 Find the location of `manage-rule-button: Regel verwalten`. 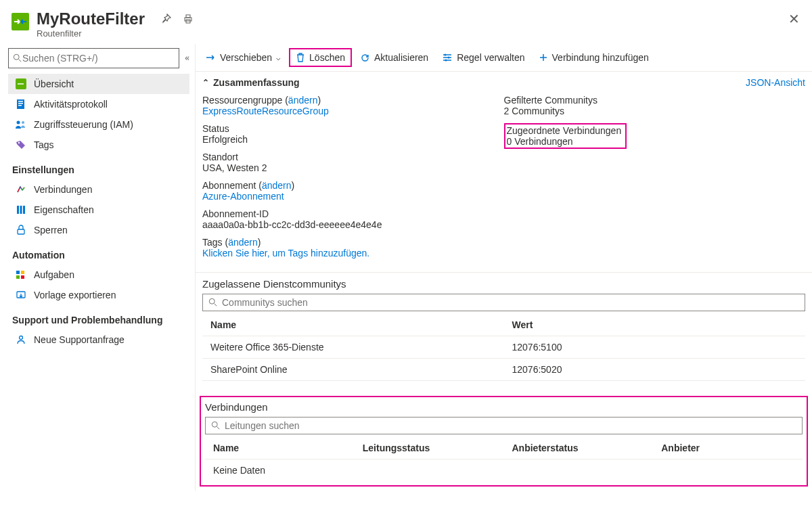

manage-rule-button: Regel verwalten is located at coordinates (483, 58).